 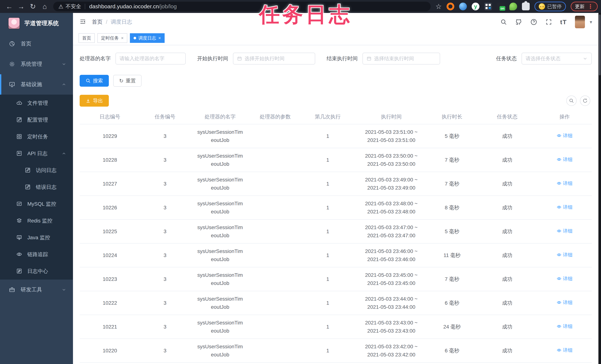 I want to click on column-header: 执行时长, so click(x=452, y=117).